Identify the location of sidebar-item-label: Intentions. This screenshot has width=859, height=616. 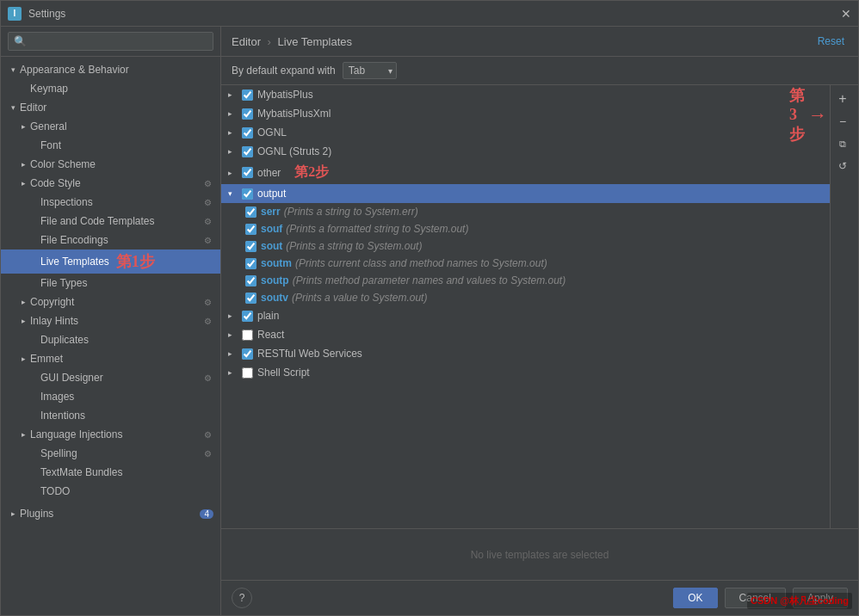
(63, 416).